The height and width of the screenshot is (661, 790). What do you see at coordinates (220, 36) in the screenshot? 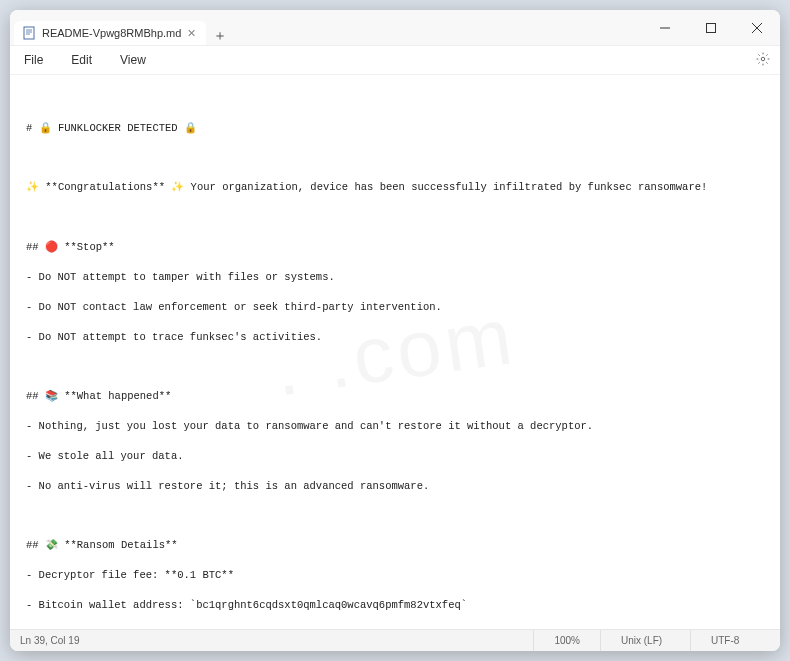
I see `new-tab-button: ＋` at bounding box center [220, 36].